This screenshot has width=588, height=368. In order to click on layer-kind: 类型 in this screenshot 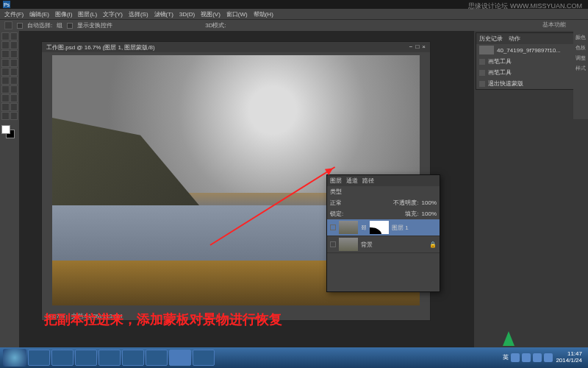, I will do `click(336, 191)`.